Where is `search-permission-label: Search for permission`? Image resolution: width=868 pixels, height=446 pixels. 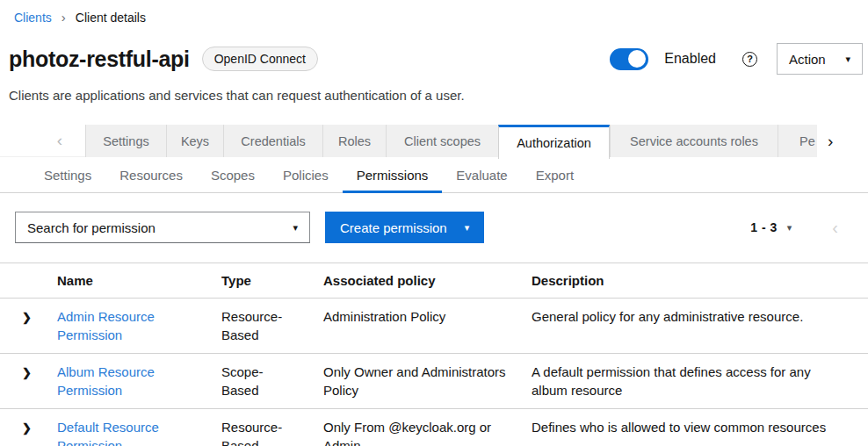 search-permission-label: Search for permission is located at coordinates (91, 228).